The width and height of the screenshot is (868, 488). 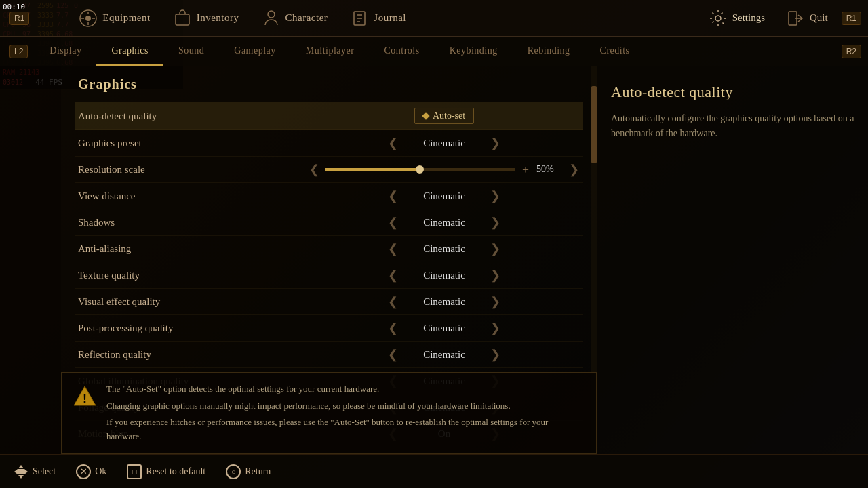 What do you see at coordinates (393, 222) in the screenshot?
I see `arrow-left-shadows: ❮` at bounding box center [393, 222].